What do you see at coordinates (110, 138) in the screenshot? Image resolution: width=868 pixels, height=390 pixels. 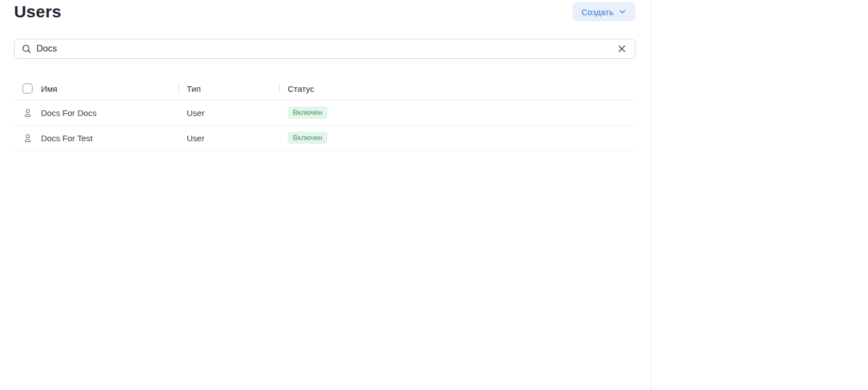 I see `row-name-cell: Docs For Test` at bounding box center [110, 138].